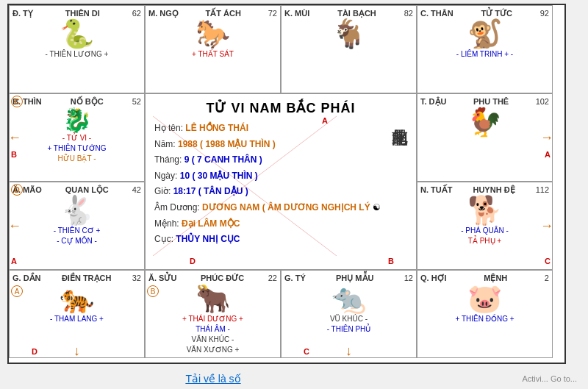  Describe the element at coordinates (222, 278) in the screenshot. I see `cell-a-suu-right: PHÚC ĐỨC` at that location.